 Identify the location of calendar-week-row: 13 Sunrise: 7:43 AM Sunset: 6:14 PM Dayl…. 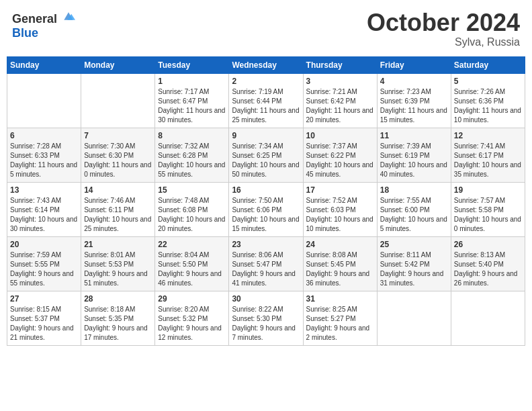
(266, 210).